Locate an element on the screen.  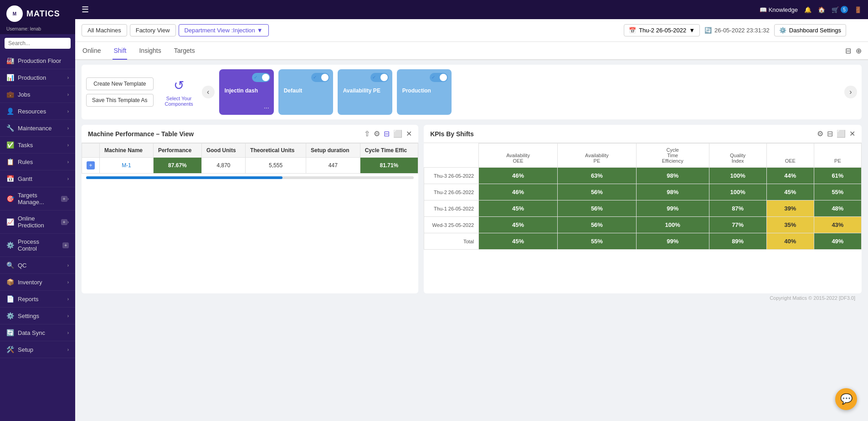
close-btn: ✕ is located at coordinates (409, 134).